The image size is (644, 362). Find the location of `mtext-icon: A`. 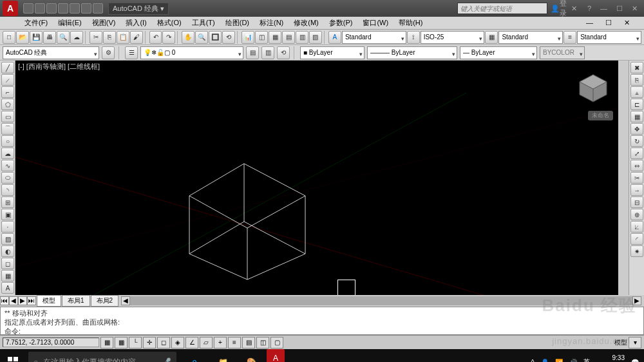

mtext-icon: A is located at coordinates (8, 288).